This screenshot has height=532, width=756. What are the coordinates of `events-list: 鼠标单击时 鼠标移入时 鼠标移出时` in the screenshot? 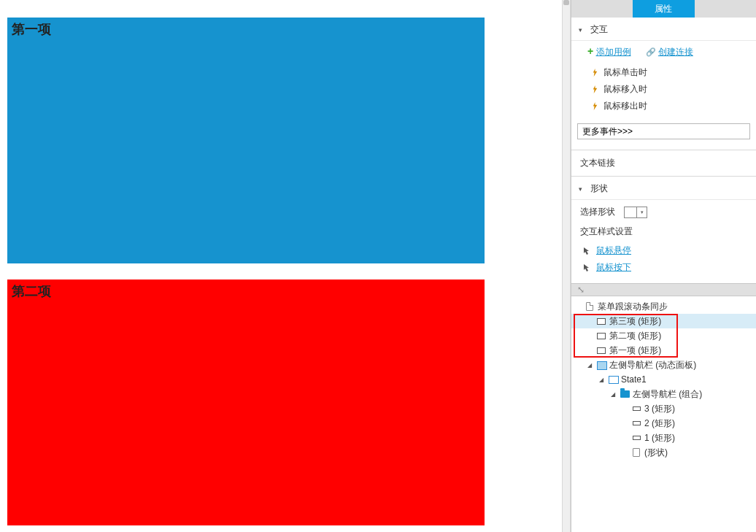 It's located at (664, 93).